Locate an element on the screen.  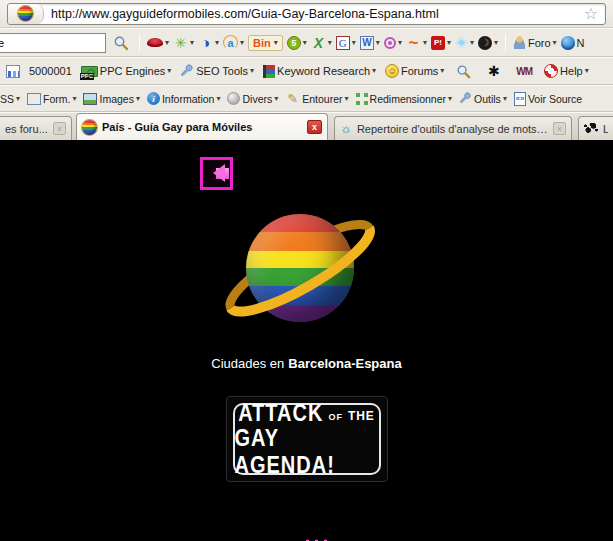
divers-menu: Divers▾ is located at coordinates (252, 98).